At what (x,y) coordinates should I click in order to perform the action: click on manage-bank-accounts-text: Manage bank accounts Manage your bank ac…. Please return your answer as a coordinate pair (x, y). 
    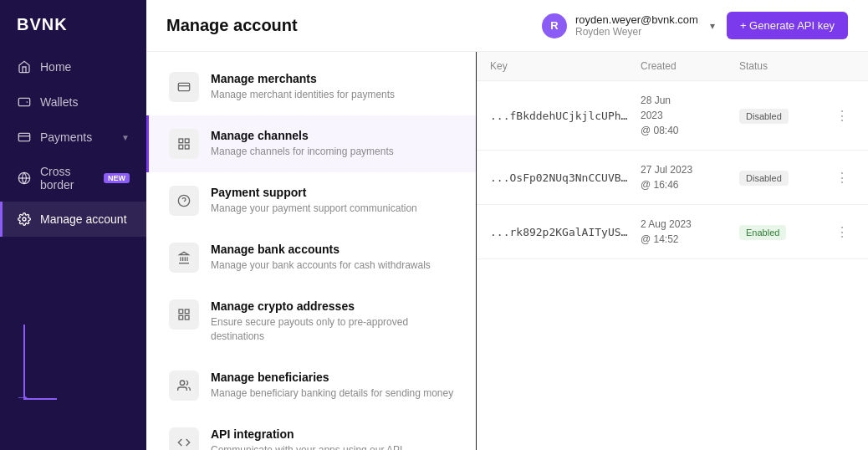
    Looking at the image, I should click on (321, 258).